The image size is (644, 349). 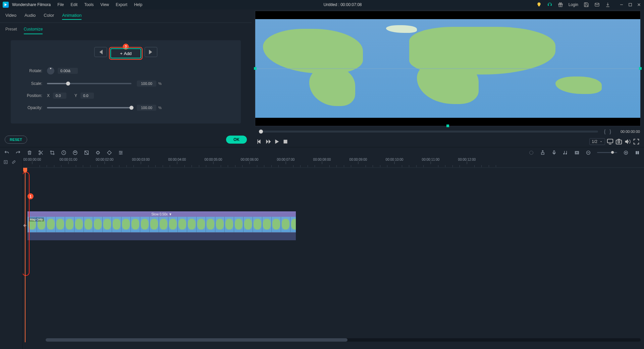 I want to click on undo-icon, so click(x=7, y=153).